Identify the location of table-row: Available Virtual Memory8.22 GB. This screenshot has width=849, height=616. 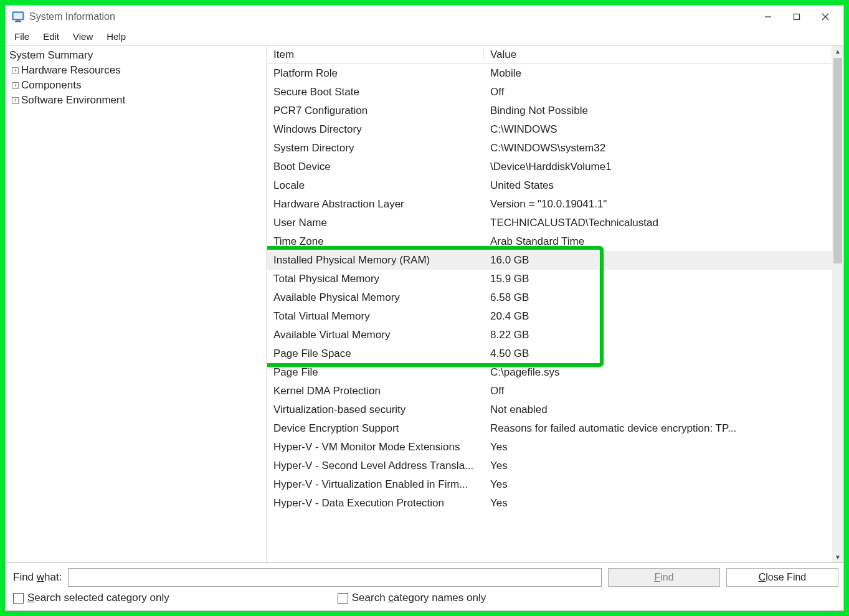
(549, 335).